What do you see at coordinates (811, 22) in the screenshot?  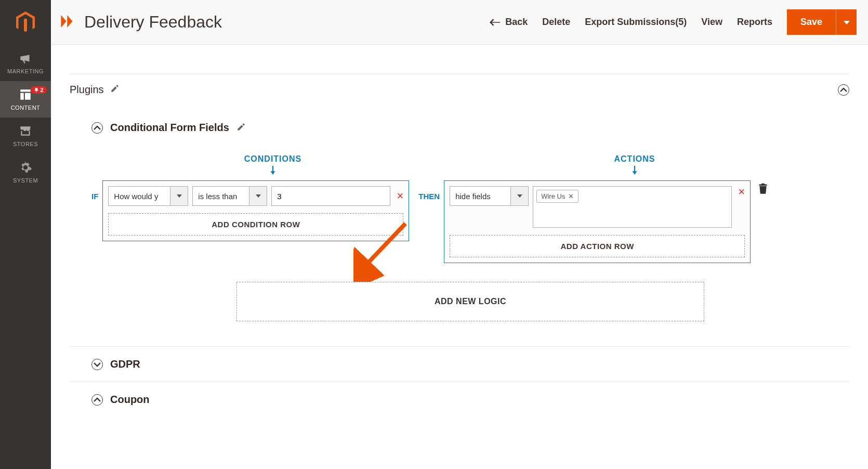 I see `save-button: Save` at bounding box center [811, 22].